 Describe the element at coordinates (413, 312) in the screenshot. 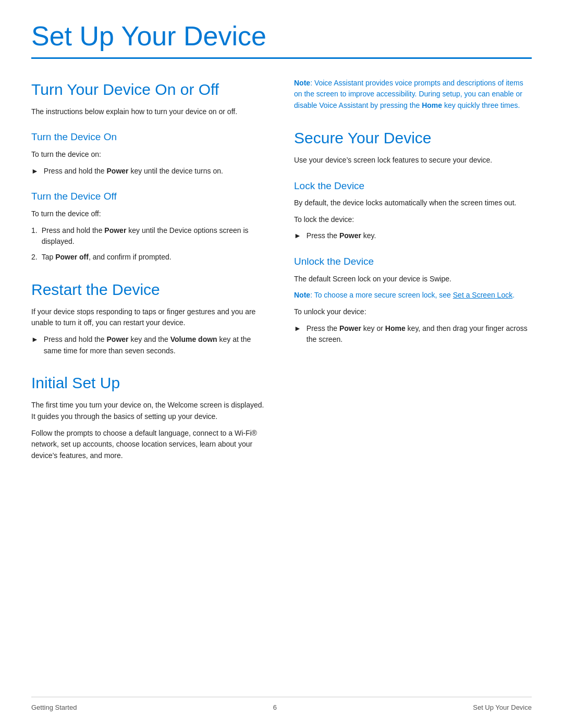

I see `unlock-intro2: To unlock your device:` at that location.